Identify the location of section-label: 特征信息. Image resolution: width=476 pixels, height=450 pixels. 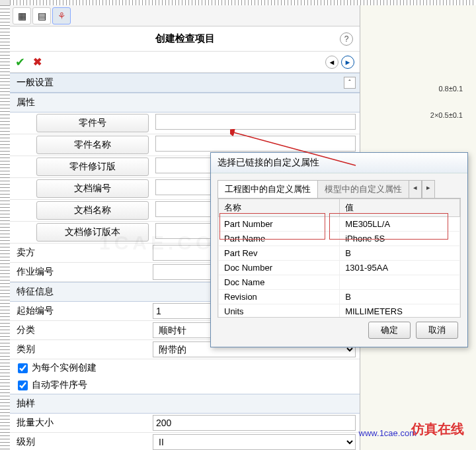
(35, 292).